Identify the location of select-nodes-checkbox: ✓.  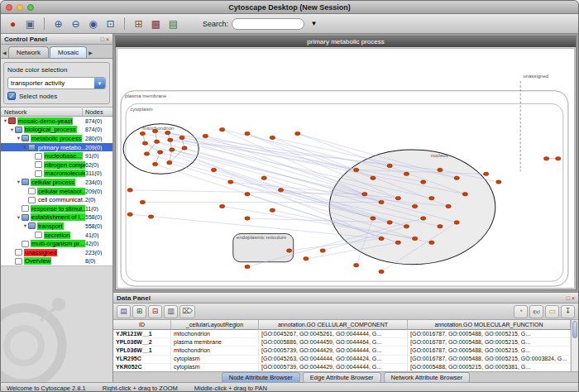
(12, 96).